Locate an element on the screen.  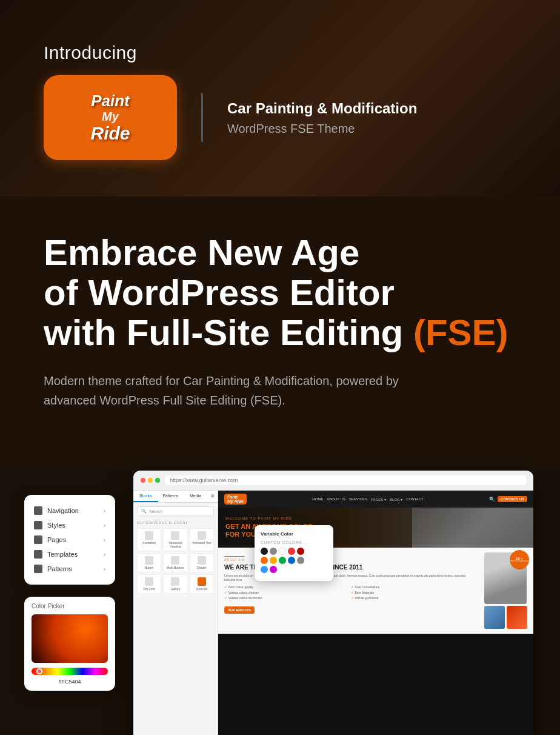
dropdown-block-icon is located at coordinates (202, 582).